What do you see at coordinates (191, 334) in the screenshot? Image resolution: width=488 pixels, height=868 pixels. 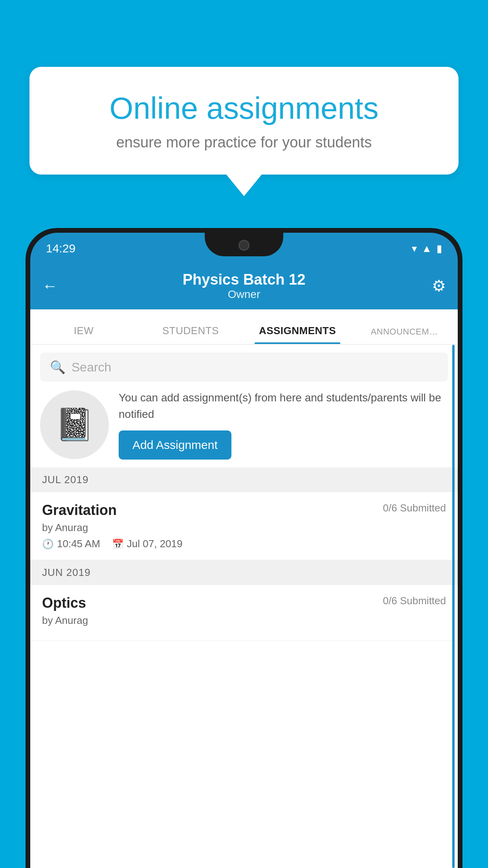 I see `tab-students: STUDENTS` at bounding box center [191, 334].